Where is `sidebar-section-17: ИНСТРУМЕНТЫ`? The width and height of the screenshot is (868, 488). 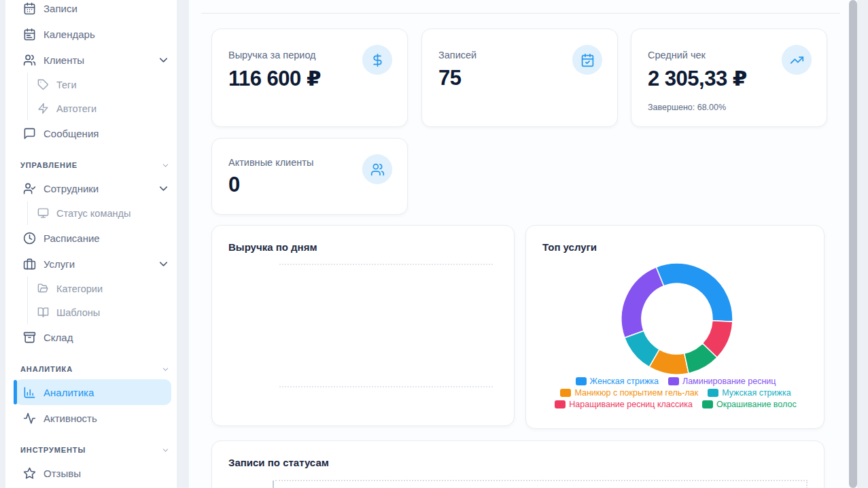 sidebar-section-17: ИНСТРУМЕНТЫ is located at coordinates (91, 450).